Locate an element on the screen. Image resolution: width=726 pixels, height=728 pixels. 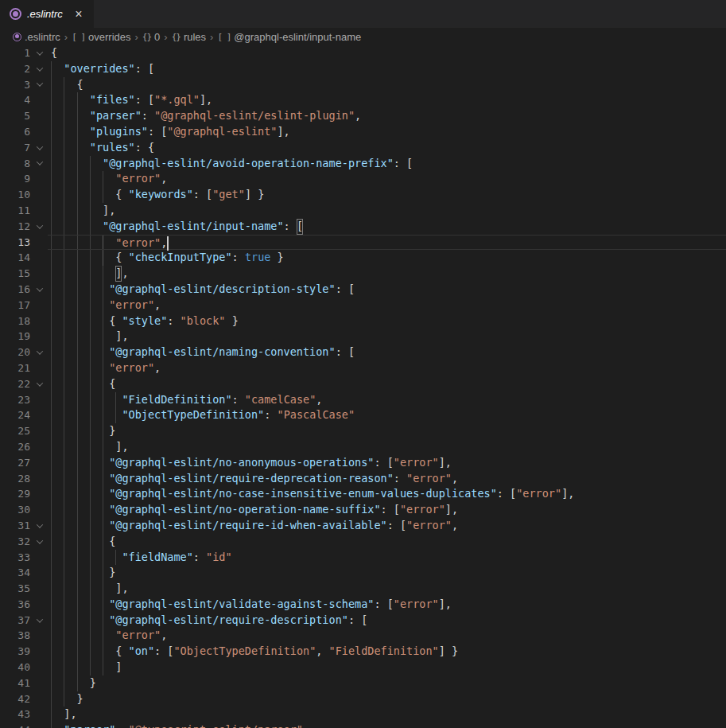
line-number: 10 is located at coordinates (16, 195).